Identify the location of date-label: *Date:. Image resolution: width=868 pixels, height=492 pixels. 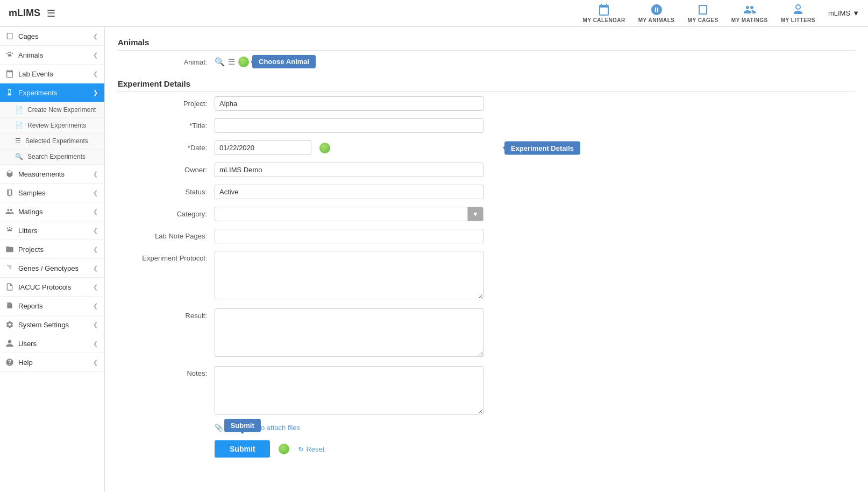
(166, 146).